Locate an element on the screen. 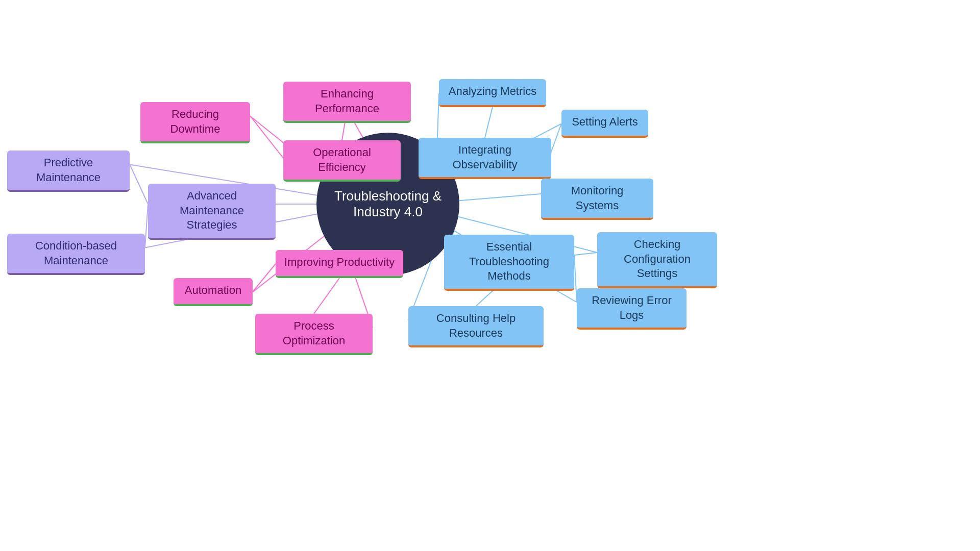 The width and height of the screenshot is (980, 551). reviewing_error_logs-node: Reviewing Error Logs is located at coordinates (632, 309).